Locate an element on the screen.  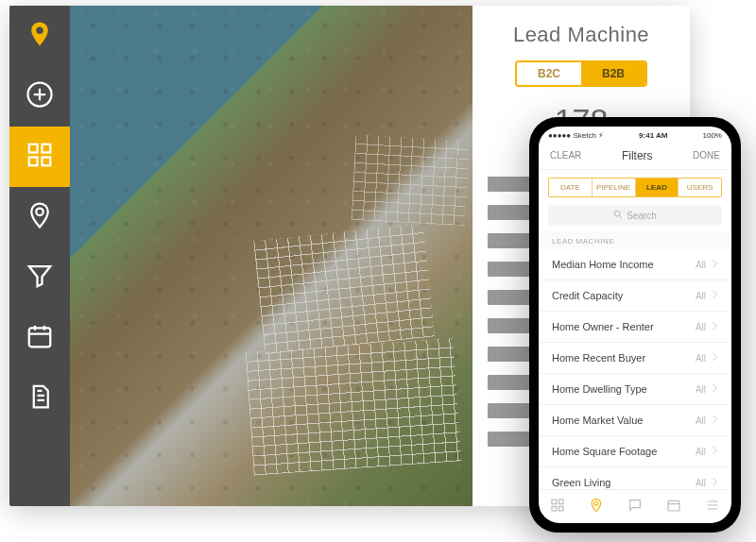
filter-label: Home Dwelling Type is located at coordinates (599, 389).